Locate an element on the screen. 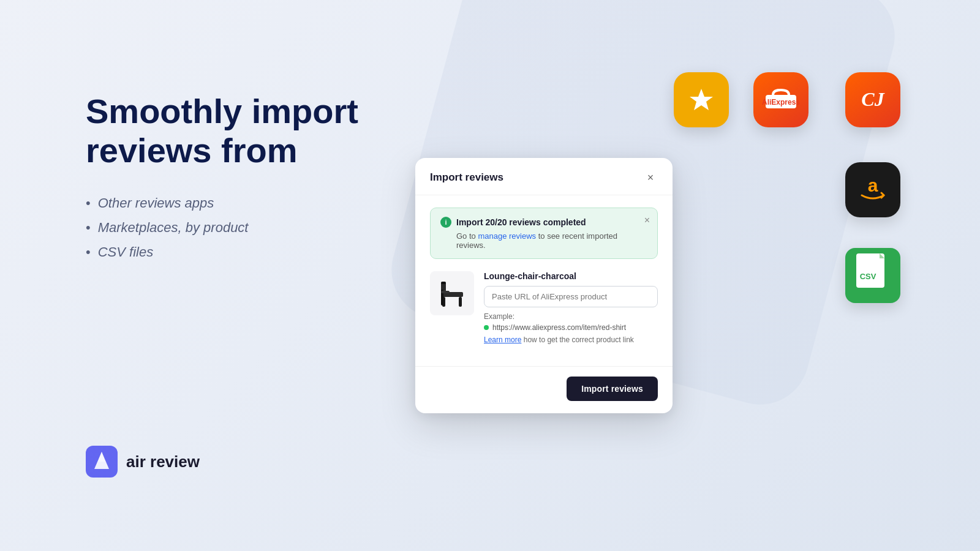 The width and height of the screenshot is (980, 551). product-details: Lounge-chair-charcoal Example: https://w… is located at coordinates (571, 307).